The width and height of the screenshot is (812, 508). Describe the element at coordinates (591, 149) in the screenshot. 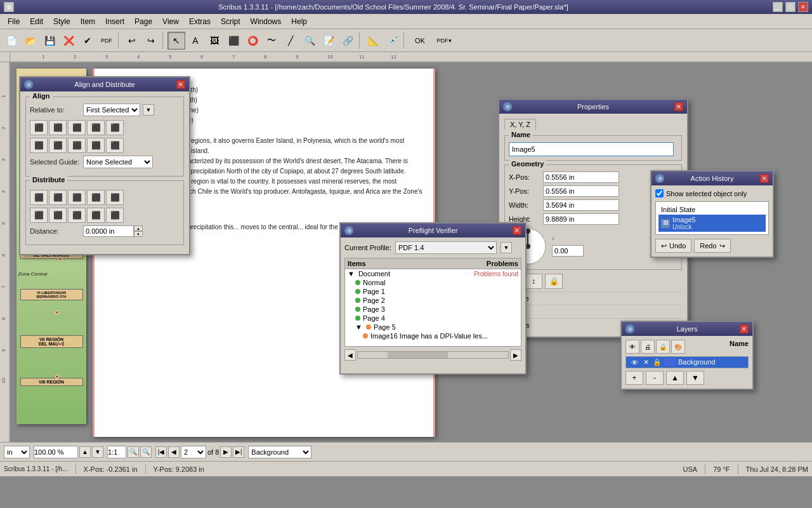

I see `name-input` at that location.